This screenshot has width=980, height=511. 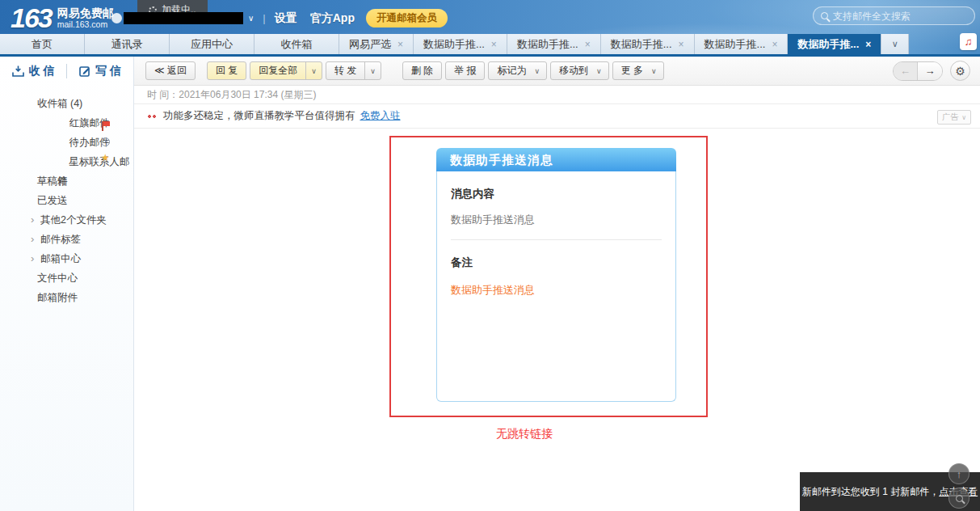 What do you see at coordinates (313, 71) in the screenshot?
I see `reply-all-dropdown-icon: ∨` at bounding box center [313, 71].